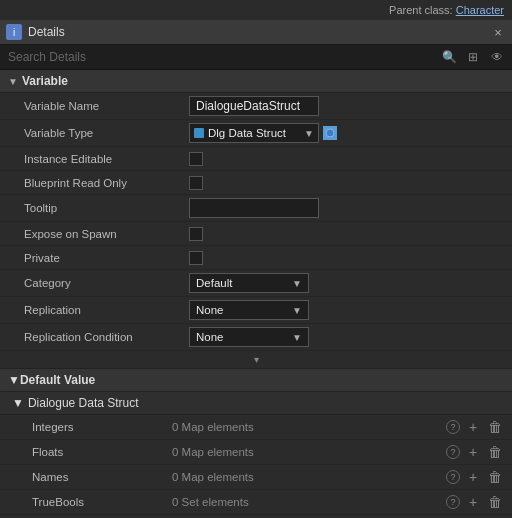 The height and width of the screenshot is (518, 512). Describe the element at coordinates (297, 284) in the screenshot. I see `category-dropdown-arrow-icon: ▼` at that location.